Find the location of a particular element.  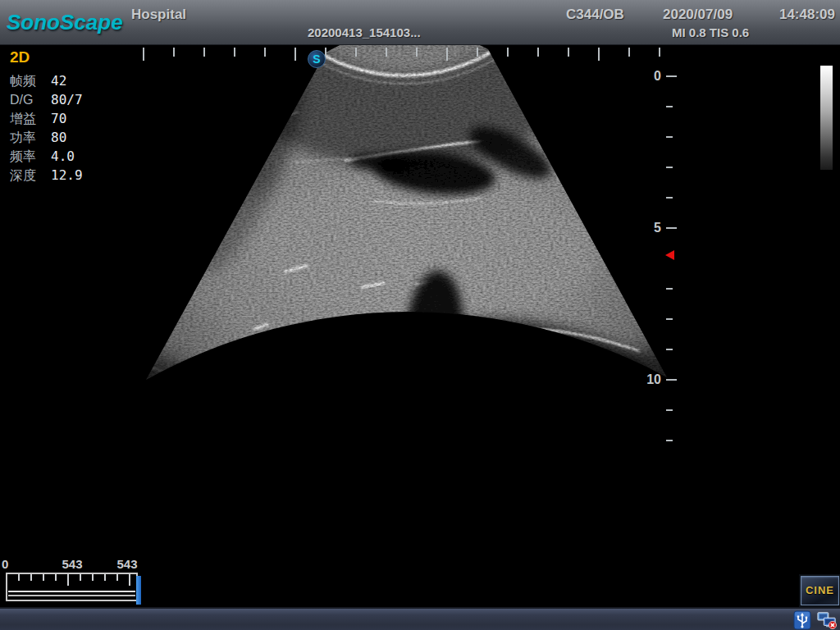

param-row-depth: 深度 12.9 is located at coordinates (46, 176).